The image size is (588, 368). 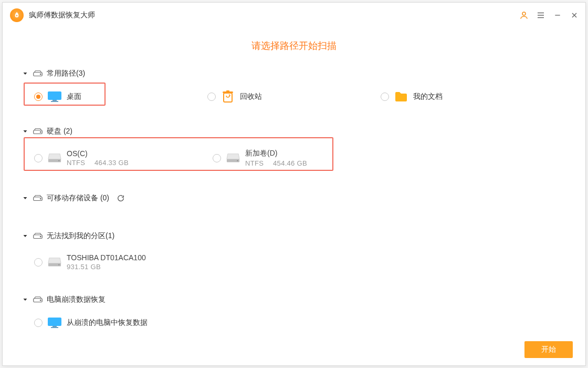 What do you see at coordinates (289, 97) in the screenshot?
I see `path-recycle: 回收站` at bounding box center [289, 97].